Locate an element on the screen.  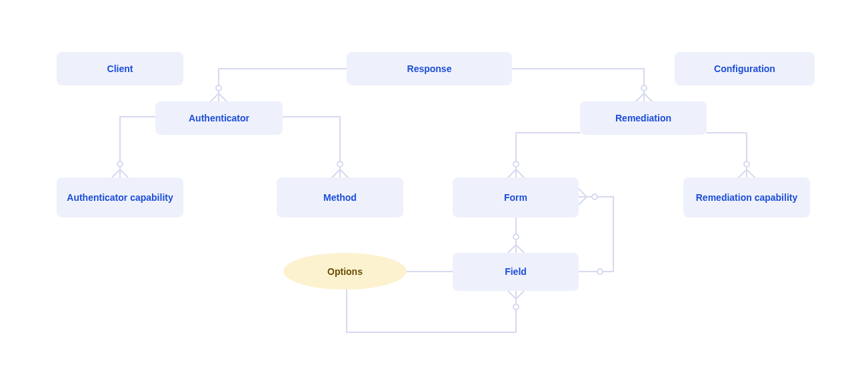
node-remediation-capability-label: Remediation capability is located at coordinates (747, 198).